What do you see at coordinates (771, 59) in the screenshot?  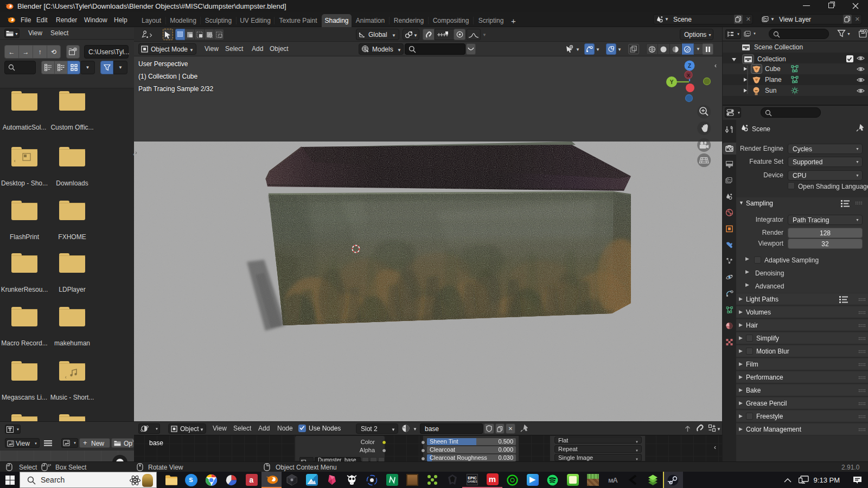 I see `svg-text: Collection` at bounding box center [771, 59].